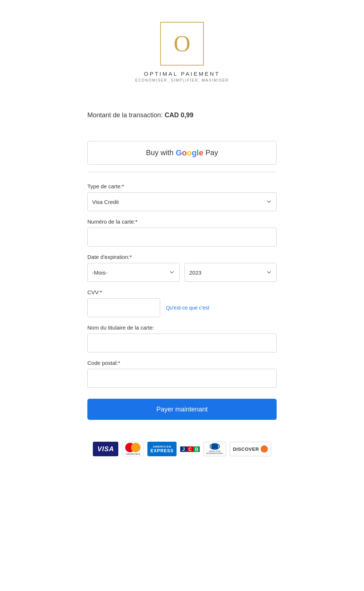 This screenshot has height=591, width=364. What do you see at coordinates (182, 153) in the screenshot?
I see `gpay-button: Buy with Google Pay` at bounding box center [182, 153].